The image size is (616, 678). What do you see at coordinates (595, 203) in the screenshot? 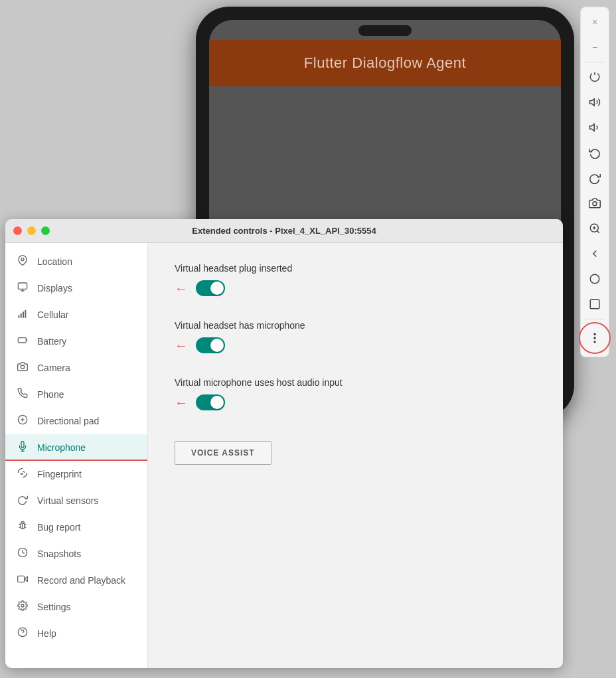
I see `screenshot-button` at bounding box center [595, 203].